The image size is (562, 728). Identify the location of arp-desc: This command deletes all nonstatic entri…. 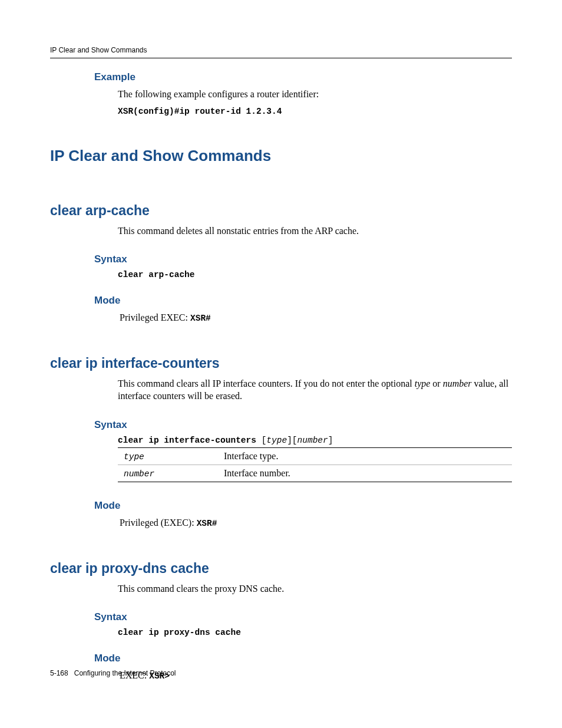
(315, 231).